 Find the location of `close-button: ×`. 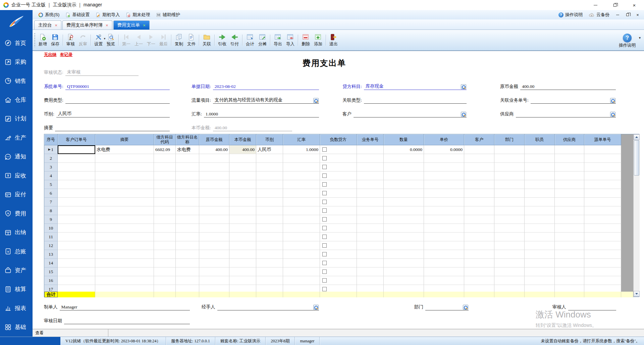

close-button: × is located at coordinates (634, 5).